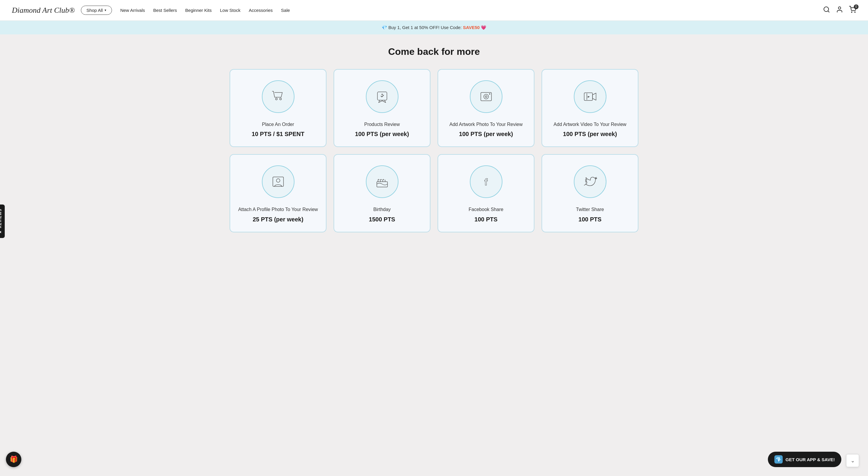 Image resolution: width=868 pixels, height=476 pixels. I want to click on twitter-icon-circle, so click(590, 182).